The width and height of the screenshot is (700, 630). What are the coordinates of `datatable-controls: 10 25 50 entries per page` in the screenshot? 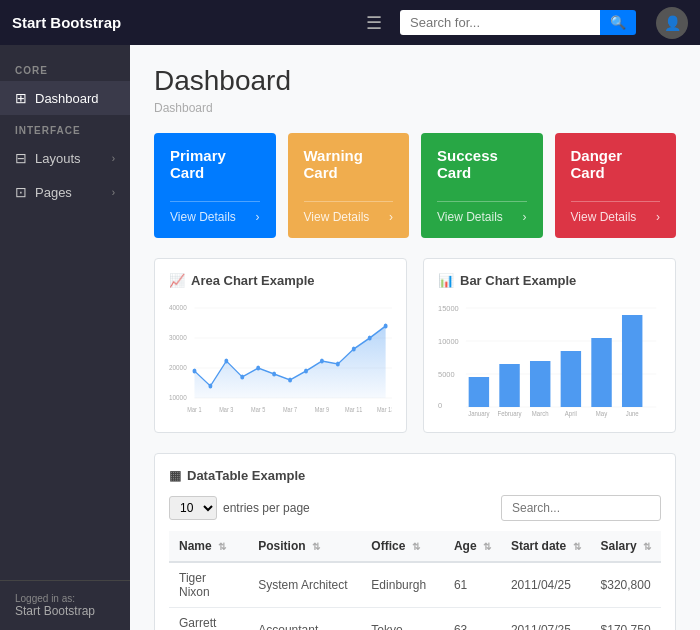 It's located at (415, 508).